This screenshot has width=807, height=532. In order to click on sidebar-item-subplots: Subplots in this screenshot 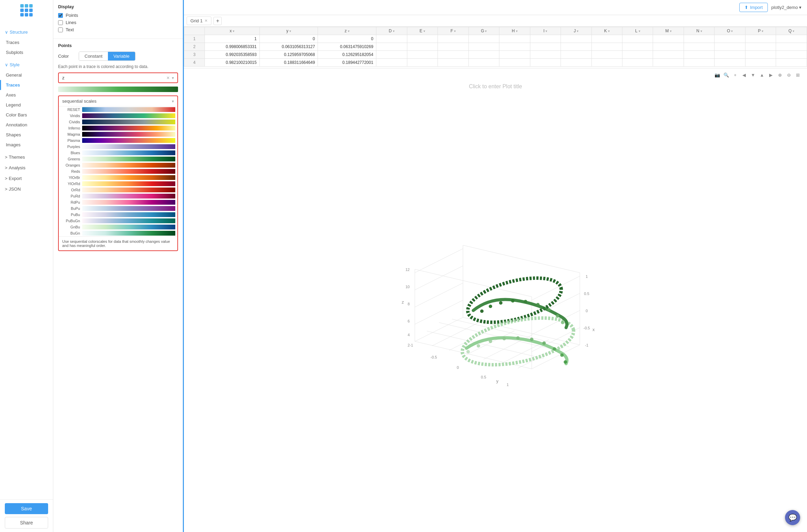, I will do `click(26, 52)`.